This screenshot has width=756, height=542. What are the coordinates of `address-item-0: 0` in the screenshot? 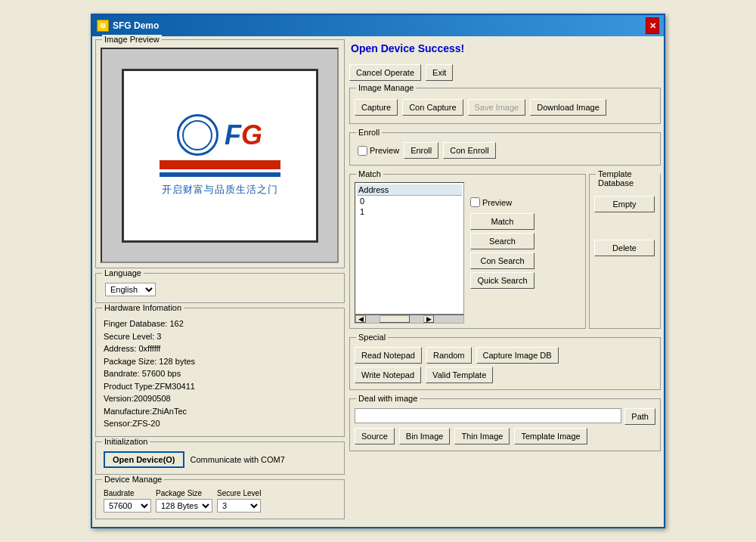 It's located at (410, 201).